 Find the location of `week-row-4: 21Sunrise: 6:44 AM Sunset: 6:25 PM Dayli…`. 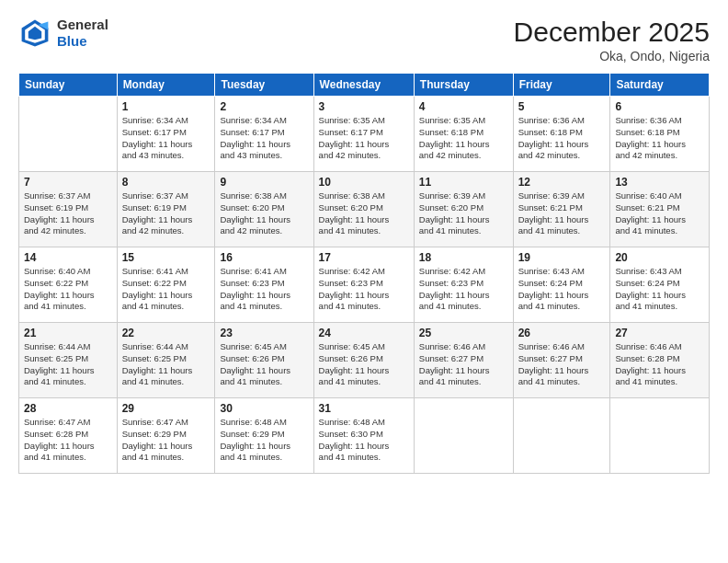

week-row-4: 21Sunrise: 6:44 AM Sunset: 6:25 PM Dayli… is located at coordinates (364, 361).